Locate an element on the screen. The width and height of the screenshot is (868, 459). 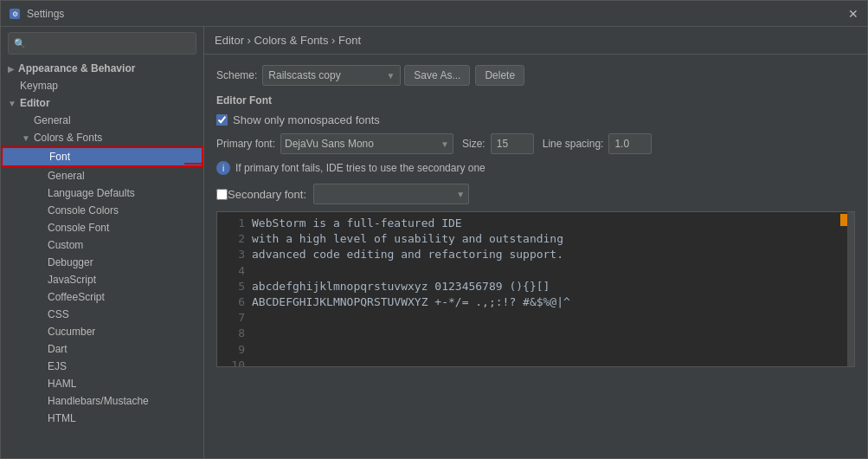
annotation-arrow is located at coordinates (194, 164).